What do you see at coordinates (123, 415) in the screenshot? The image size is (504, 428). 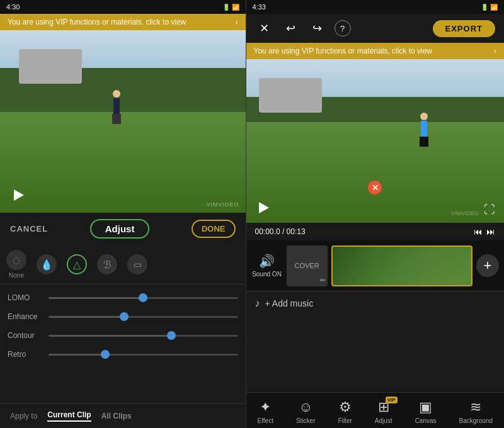 I see `apply-row: Apply to Current Clip All Clips` at bounding box center [123, 415].